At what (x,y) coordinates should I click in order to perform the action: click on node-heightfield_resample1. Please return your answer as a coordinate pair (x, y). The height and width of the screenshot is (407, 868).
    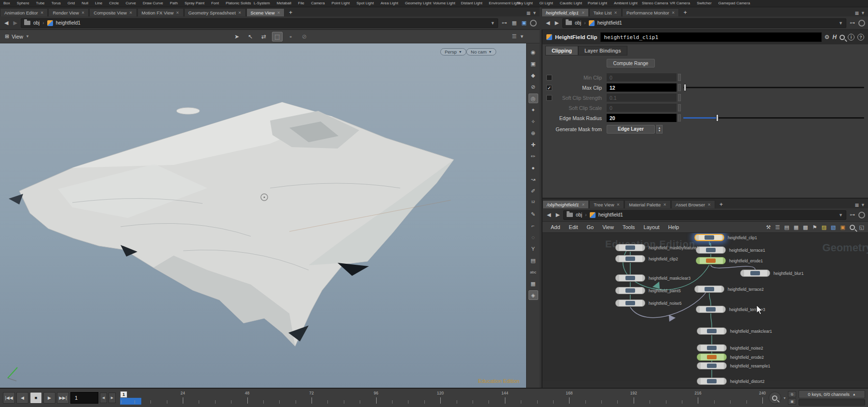
    Looking at the image, I should click on (712, 366).